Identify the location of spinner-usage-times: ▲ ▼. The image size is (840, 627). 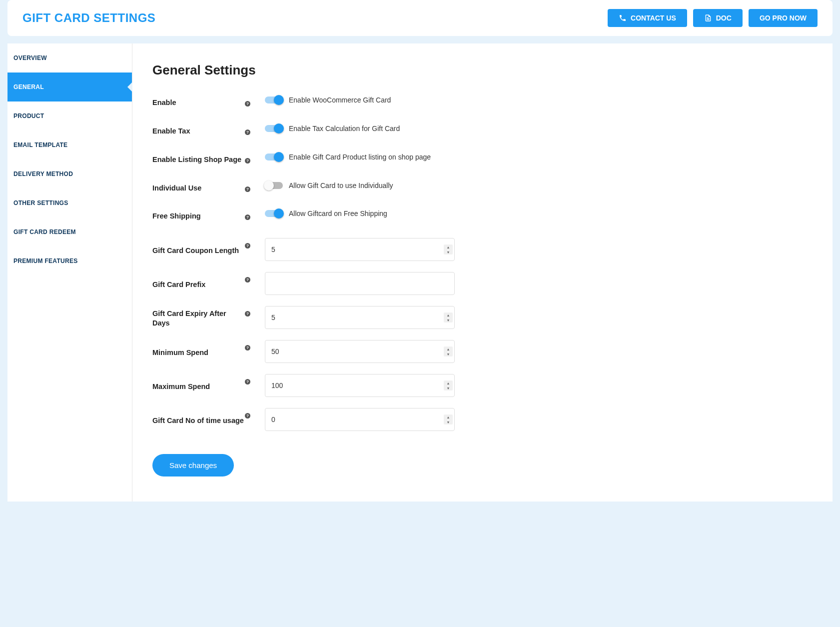
(448, 420).